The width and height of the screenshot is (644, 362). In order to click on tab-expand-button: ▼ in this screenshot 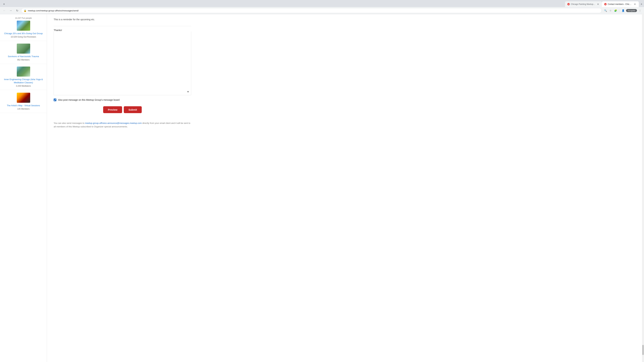, I will do `click(4, 4)`.